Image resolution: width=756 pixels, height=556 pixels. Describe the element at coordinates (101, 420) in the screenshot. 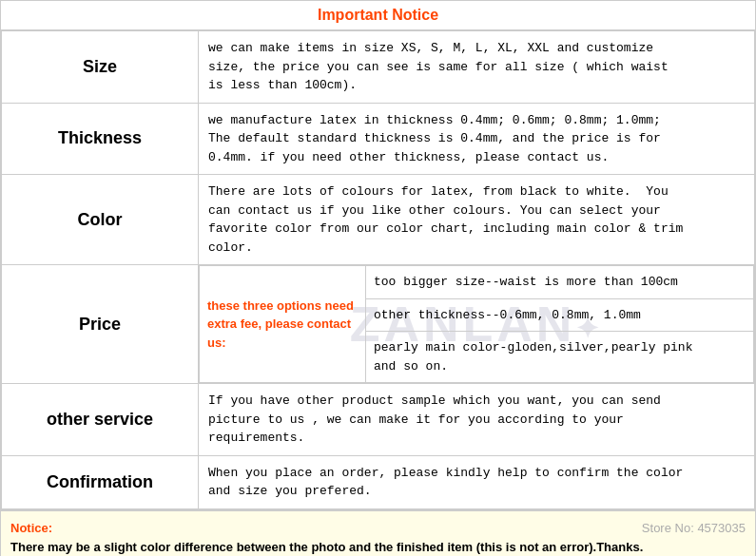

I see `other-service-label: other service` at that location.